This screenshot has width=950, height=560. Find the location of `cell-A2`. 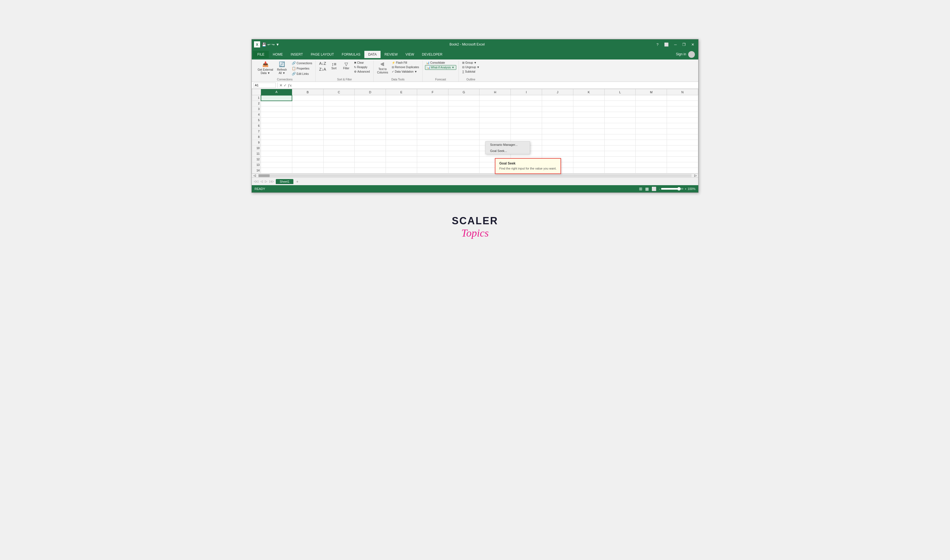

cell-A2 is located at coordinates (276, 103).